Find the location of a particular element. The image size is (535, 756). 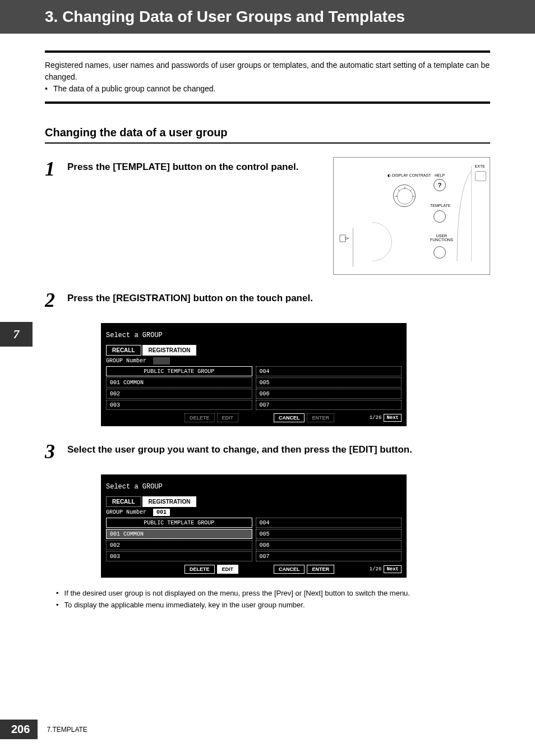

page-number: 206 is located at coordinates (19, 729).